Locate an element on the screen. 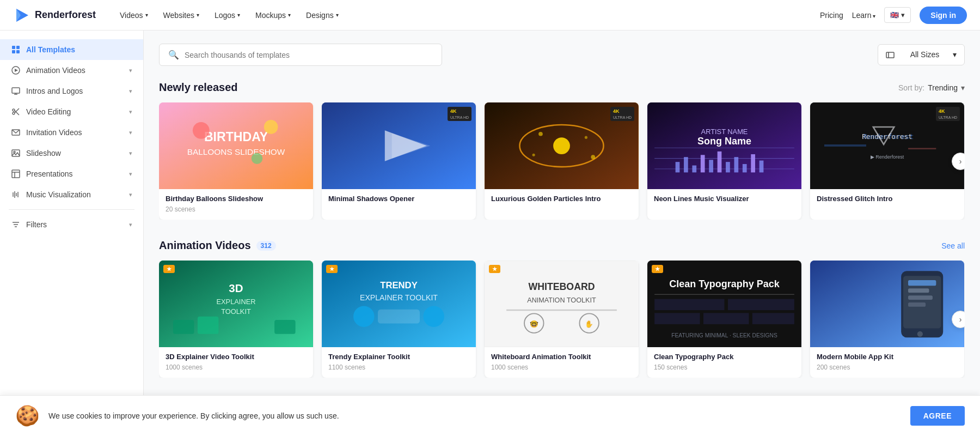 Image resolution: width=980 pixels, height=436 pixels. card-glitch: Renderforest Renderforest ▶ Renderforest… is located at coordinates (887, 161).